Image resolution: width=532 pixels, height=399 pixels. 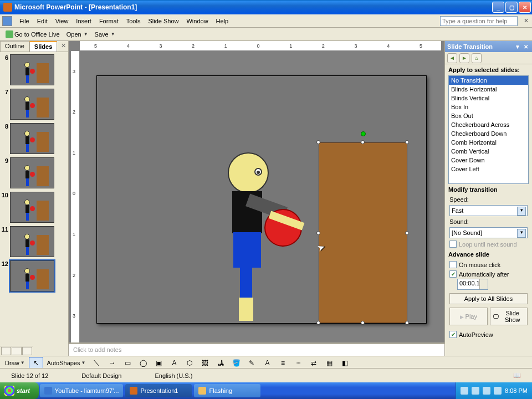 I want to click on arrow-tool-button: →, so click(x=112, y=363).